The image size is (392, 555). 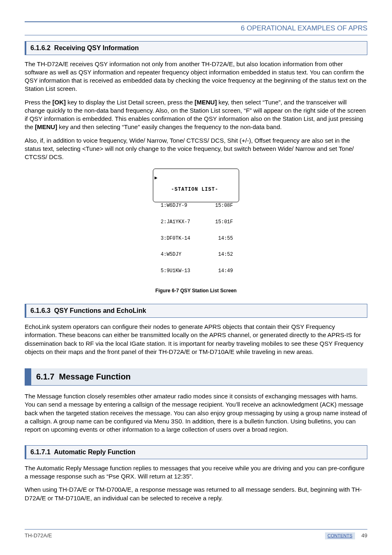 I want to click on list-item: 3:DF0TK-1414:55, so click(x=195, y=238).